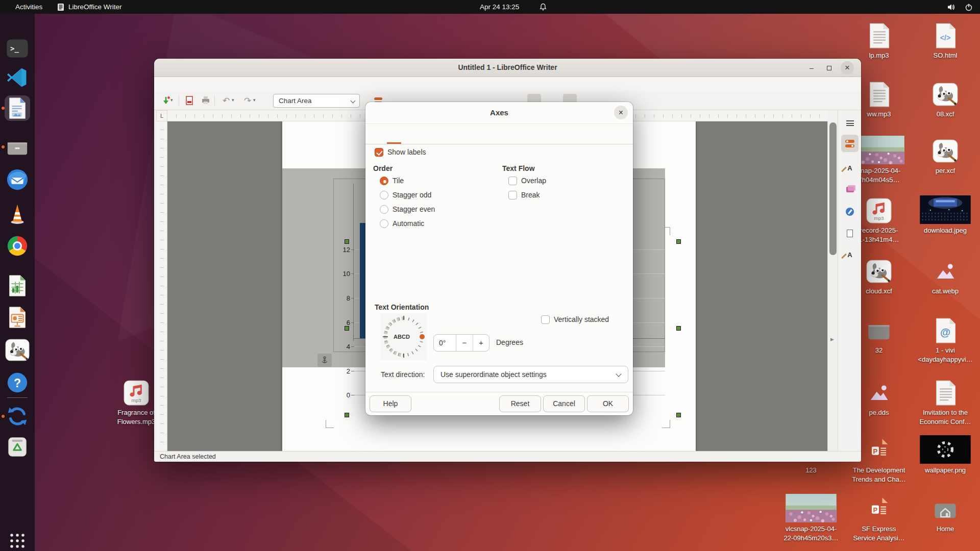 The width and height of the screenshot is (980, 551). I want to click on desktop-icon: per.xcf, so click(945, 156).